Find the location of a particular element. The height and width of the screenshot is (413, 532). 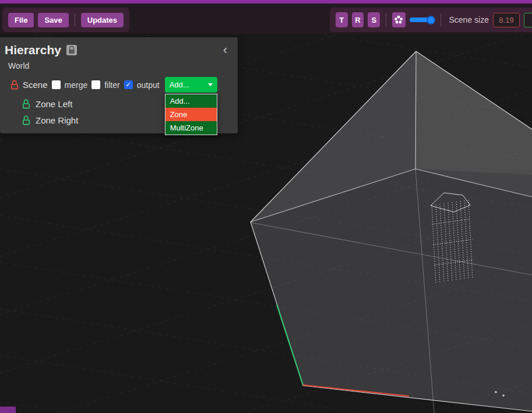

check-icon: ✓ is located at coordinates (128, 85).